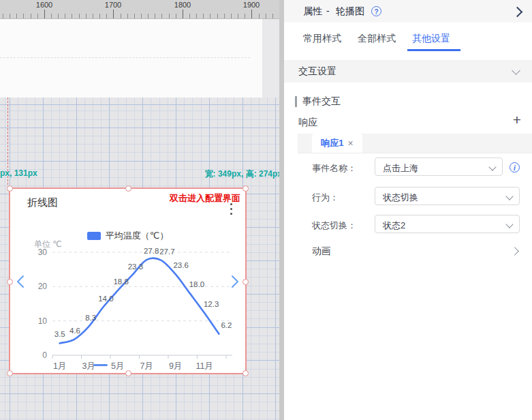  I want to click on panel-title: 属性, so click(313, 12).